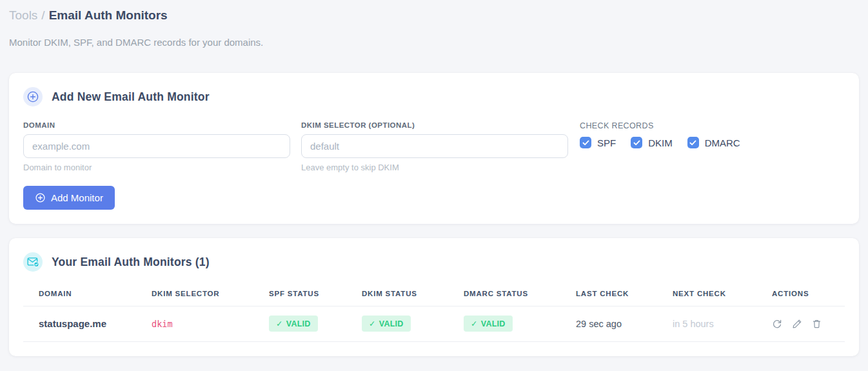  What do you see at coordinates (157, 146) in the screenshot?
I see `domain-input` at bounding box center [157, 146].